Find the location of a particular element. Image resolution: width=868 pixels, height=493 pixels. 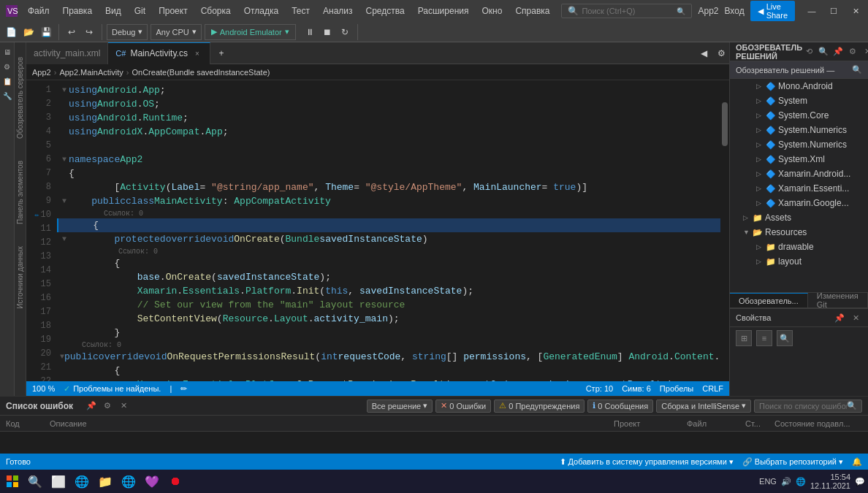

tree-item-layout: ▷ 📁 layout is located at coordinates (799, 261).